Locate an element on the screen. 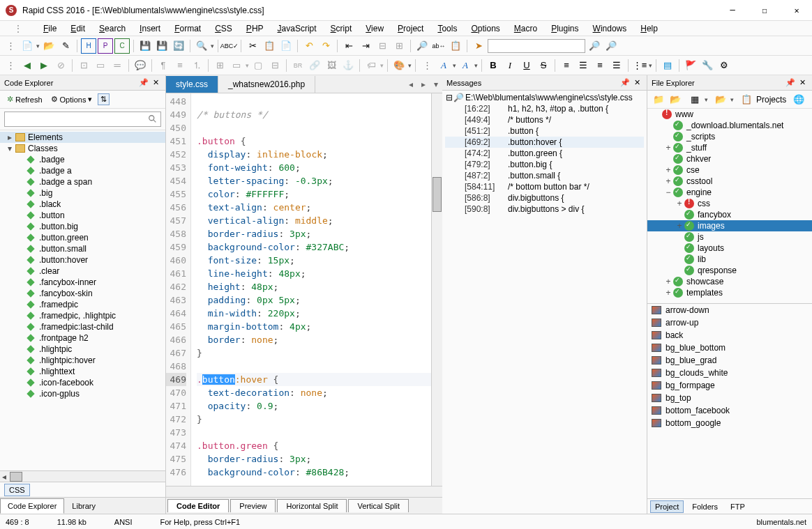 The image size is (812, 529). class-item: .hlighttext is located at coordinates (82, 371).